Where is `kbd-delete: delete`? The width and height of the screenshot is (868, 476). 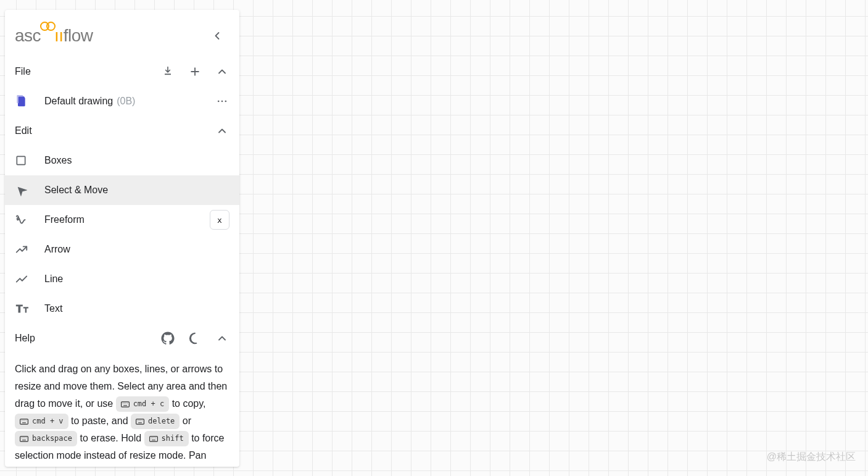 kbd-delete: delete is located at coordinates (155, 421).